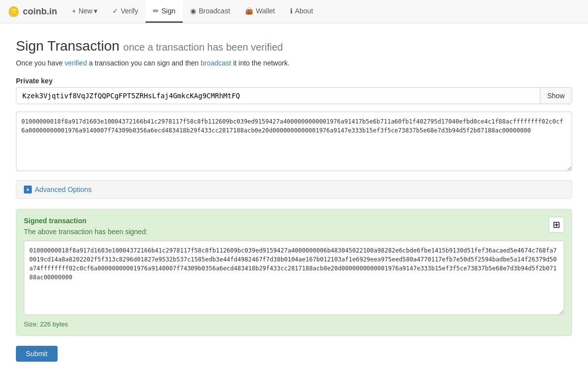  What do you see at coordinates (85, 11) in the screenshot?
I see `nav-label-new: New` at bounding box center [85, 11].